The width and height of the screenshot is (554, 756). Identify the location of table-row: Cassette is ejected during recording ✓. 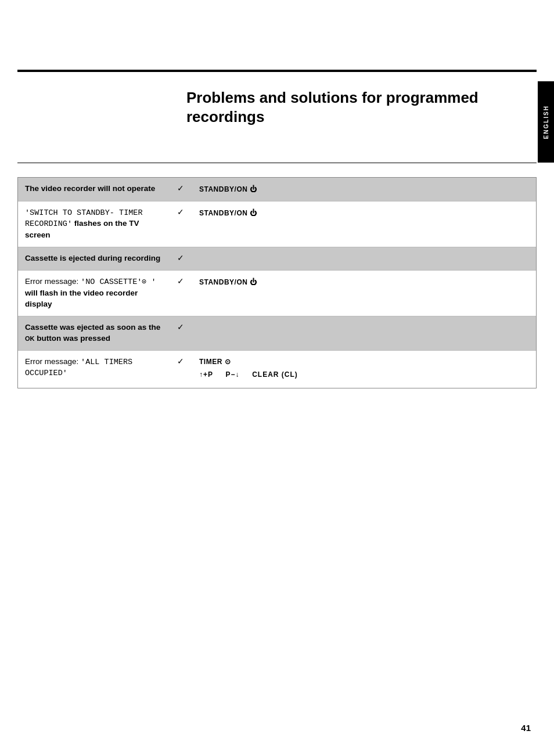
(277, 259).